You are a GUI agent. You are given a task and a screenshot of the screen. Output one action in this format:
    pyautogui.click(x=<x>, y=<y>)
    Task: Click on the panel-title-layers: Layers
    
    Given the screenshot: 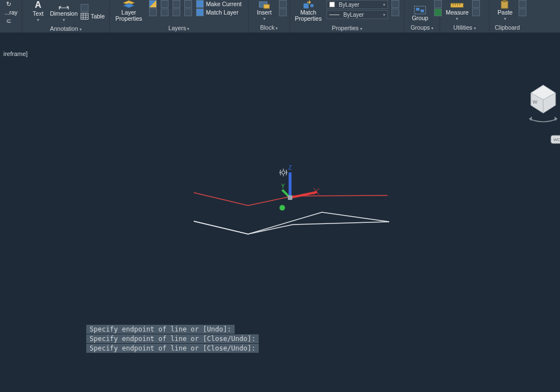 What is the action you would take?
    pyautogui.click(x=179, y=29)
    